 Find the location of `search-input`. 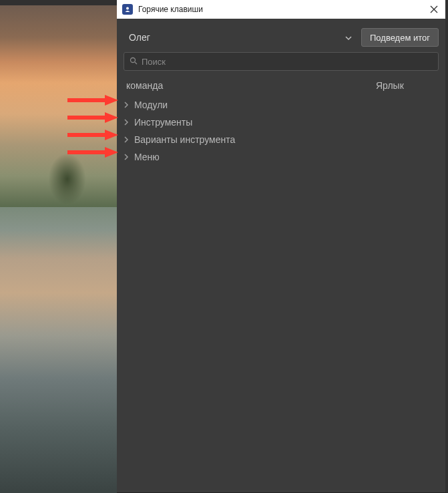

search-input is located at coordinates (287, 61).